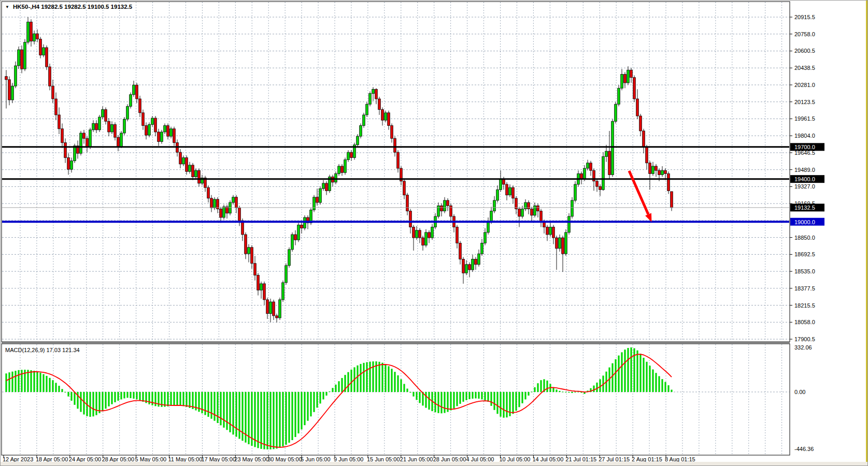 This screenshot has width=868, height=466. What do you see at coordinates (186, 459) in the screenshot?
I see `time-tick-label: 11 May 05:00` at bounding box center [186, 459].